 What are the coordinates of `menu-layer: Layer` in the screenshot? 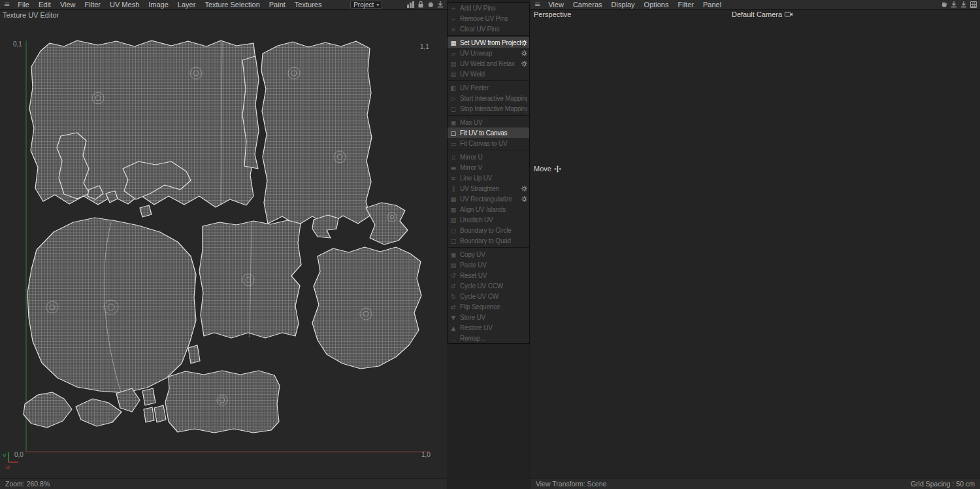 It's located at (187, 5).